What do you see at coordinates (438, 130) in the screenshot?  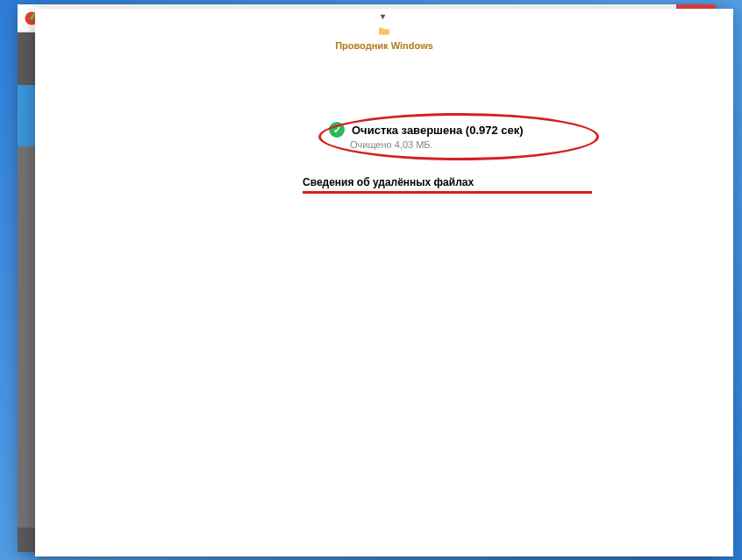 I see `result-done: Очистка завершена (0.972 сек)` at bounding box center [438, 130].